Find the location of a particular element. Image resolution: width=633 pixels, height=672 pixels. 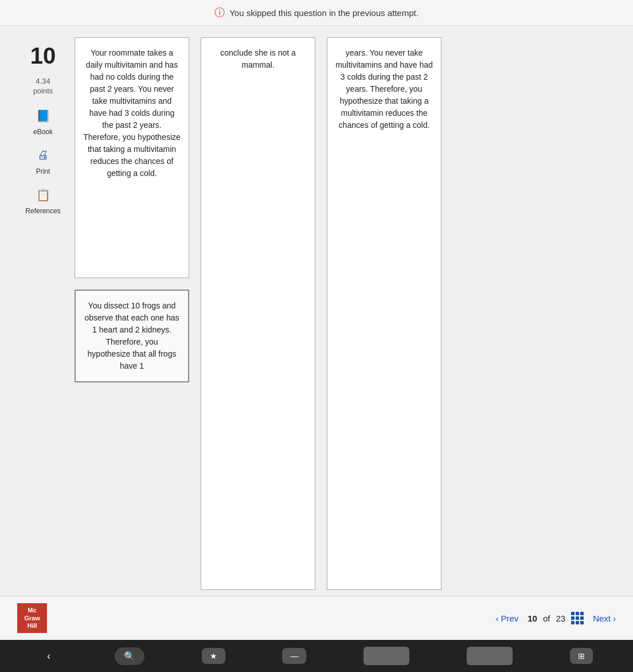

taskbar-spacer is located at coordinates (386, 656).